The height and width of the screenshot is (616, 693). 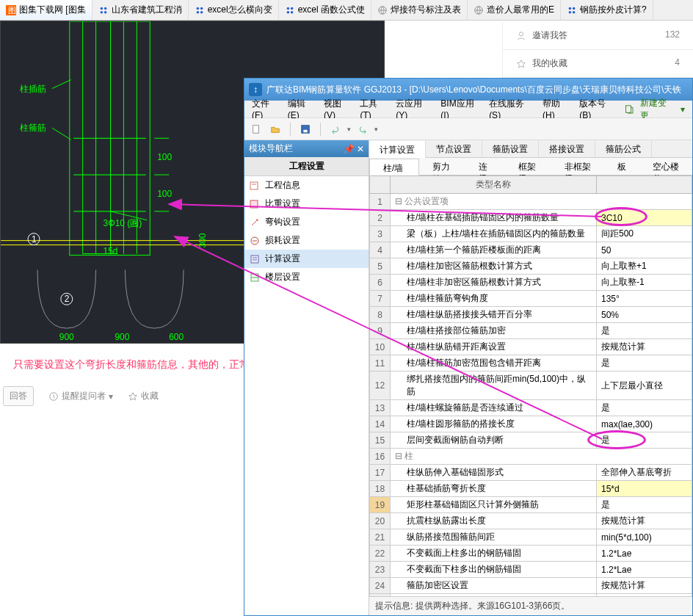 What do you see at coordinates (624, 148) in the screenshot?
I see `subtab-4: 箍筋公式` at bounding box center [624, 148].